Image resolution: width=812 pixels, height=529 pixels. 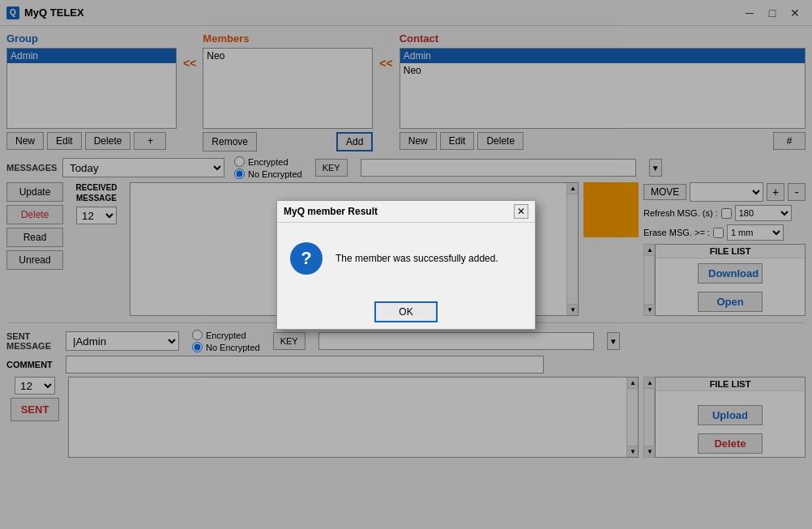 What do you see at coordinates (306, 258) in the screenshot?
I see `modal-question-icon: ?` at bounding box center [306, 258].